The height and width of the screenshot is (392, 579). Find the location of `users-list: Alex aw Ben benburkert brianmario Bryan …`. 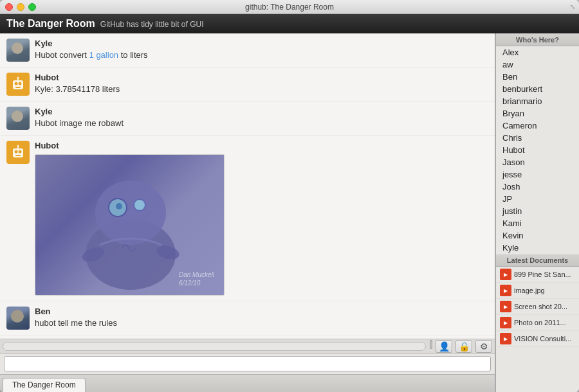

users-list: Alex aw Ben benburkert brianmario Bryan … is located at coordinates (538, 150).